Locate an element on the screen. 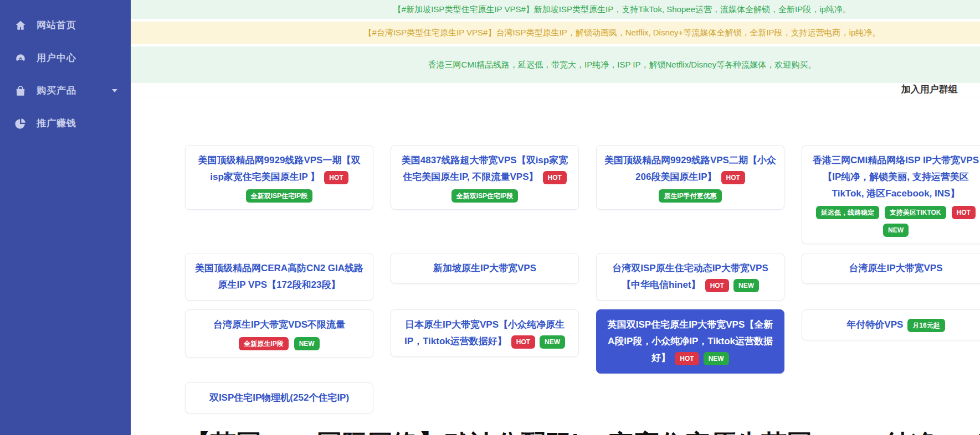 The height and width of the screenshot is (435, 980). product-card: 香港三网CMI精品网络ISP IP大带宽VPS【IP纯净，解锁美丽, 支持运营美… is located at coordinates (891, 195).